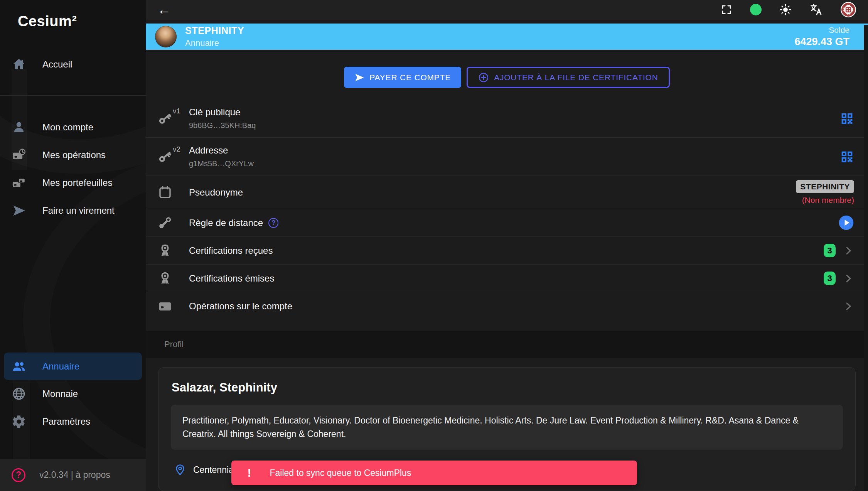  What do you see at coordinates (82, 22) in the screenshot?
I see `app-title: Cesium²` at bounding box center [82, 22].